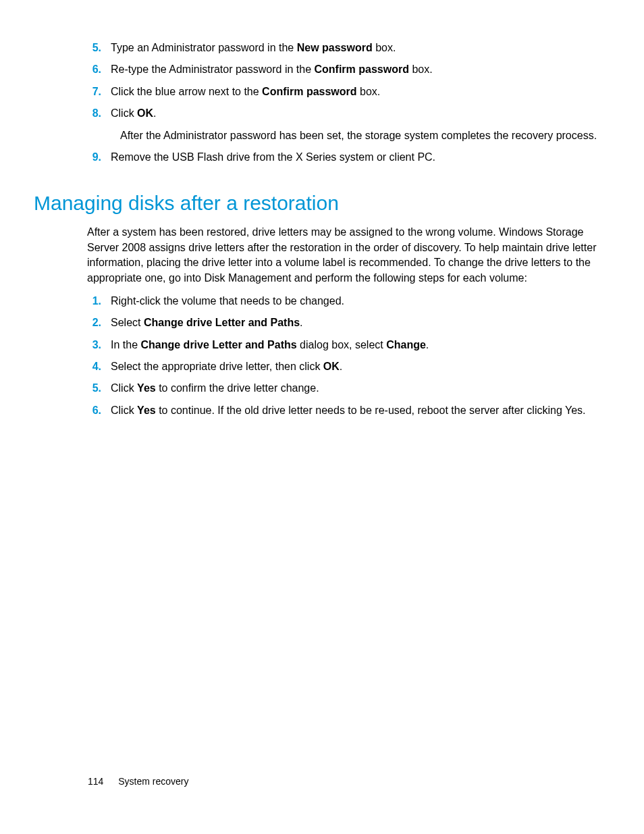 The height and width of the screenshot is (834, 644). I want to click on list-item: 8. Click OK., so click(347, 113).